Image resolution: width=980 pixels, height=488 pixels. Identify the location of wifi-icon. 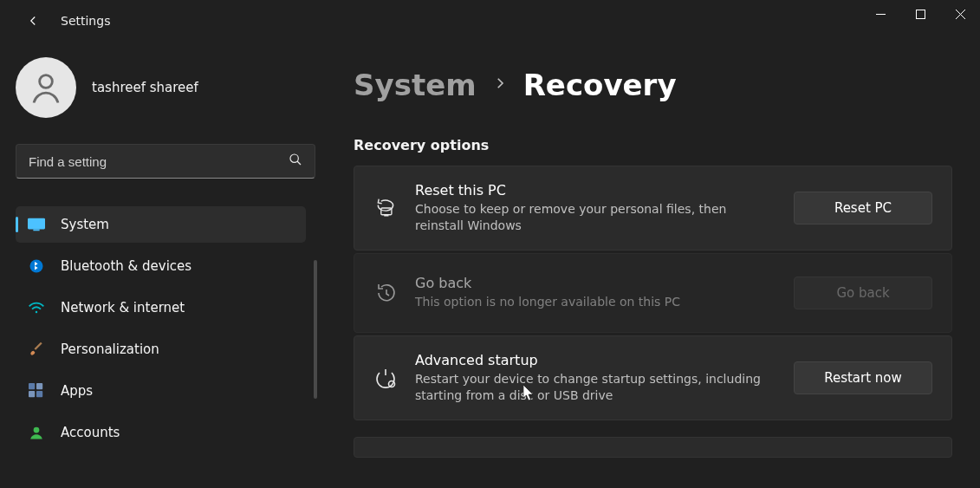
(36, 308).